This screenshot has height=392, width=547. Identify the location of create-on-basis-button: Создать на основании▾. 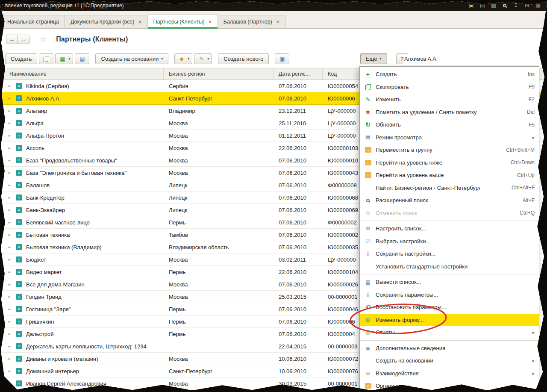
(132, 59).